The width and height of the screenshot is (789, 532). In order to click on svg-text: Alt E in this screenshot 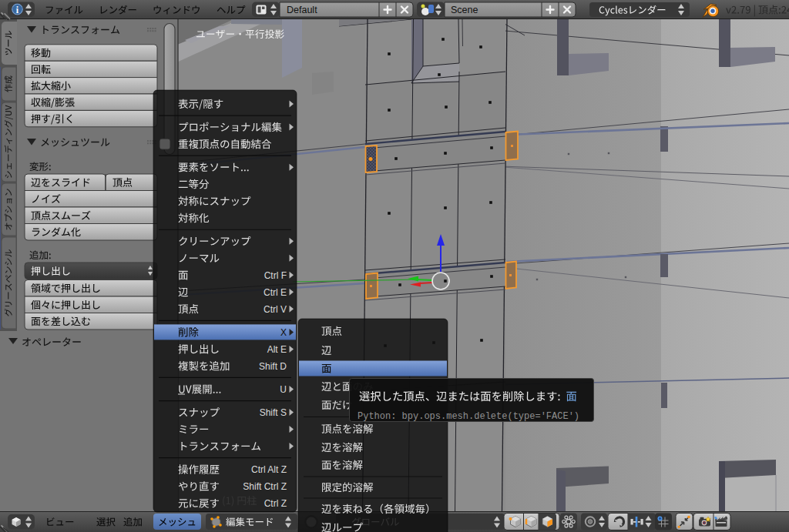, I will do `click(277, 350)`.